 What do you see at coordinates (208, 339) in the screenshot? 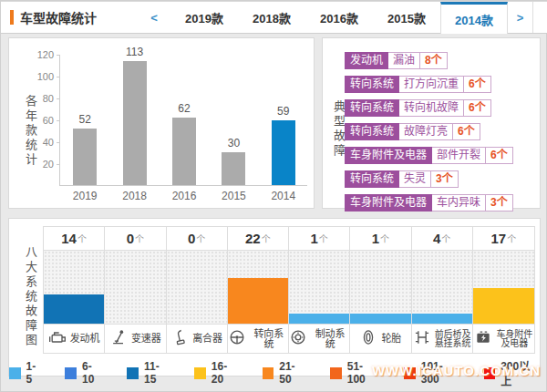
I see `system-label: 离合器` at bounding box center [208, 339].